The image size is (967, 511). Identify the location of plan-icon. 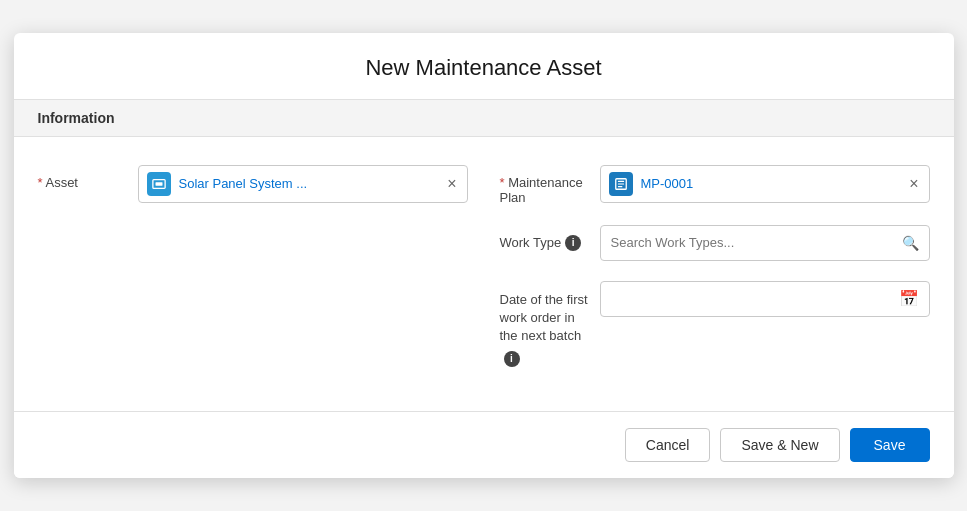
(621, 184).